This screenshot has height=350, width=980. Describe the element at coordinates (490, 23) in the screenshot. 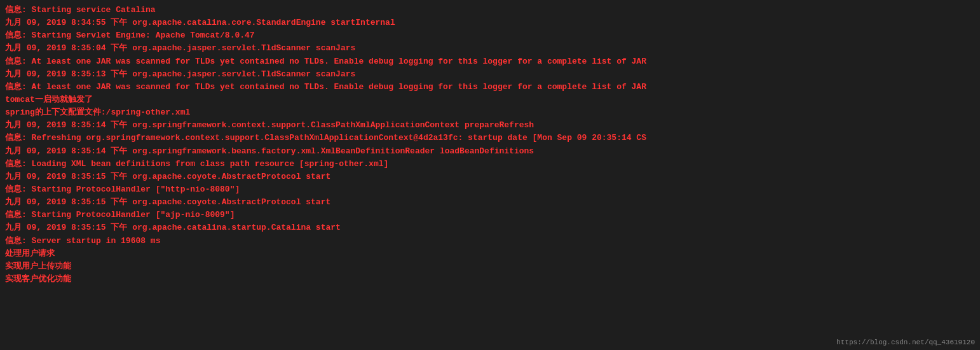

I see `log-line: 九月 09, 2019 8:34:55 下午 org.apache.catali…` at that location.